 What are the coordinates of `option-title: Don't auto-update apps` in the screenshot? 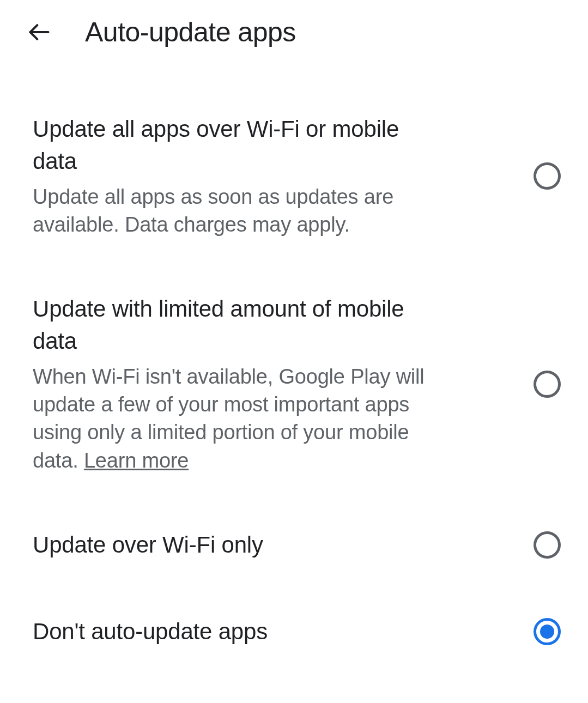 It's located at (229, 632).